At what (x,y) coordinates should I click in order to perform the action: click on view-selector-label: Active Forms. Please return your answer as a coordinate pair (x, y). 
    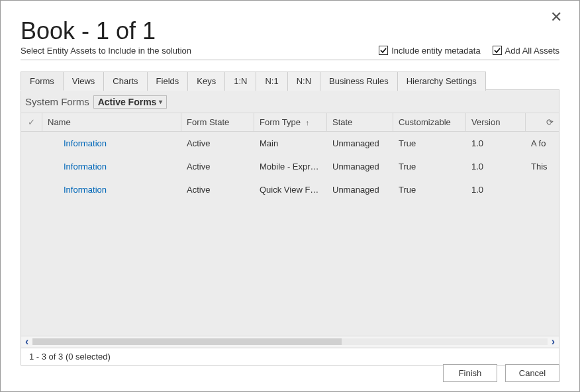
    Looking at the image, I should click on (127, 102).